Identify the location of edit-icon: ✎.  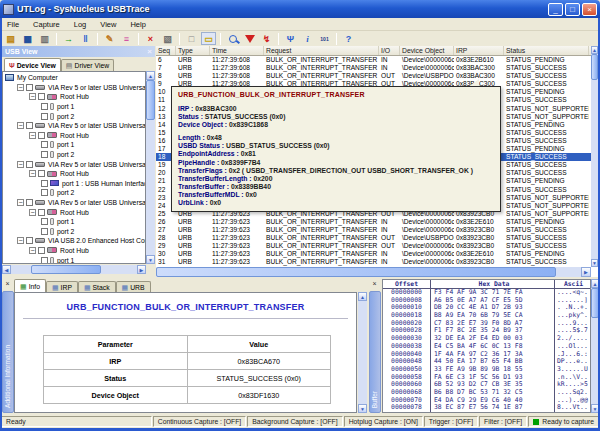
(110, 38).